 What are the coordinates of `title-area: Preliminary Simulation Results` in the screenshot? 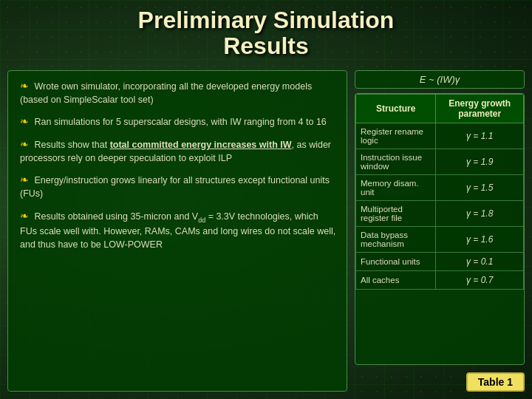 It's located at (266, 33).